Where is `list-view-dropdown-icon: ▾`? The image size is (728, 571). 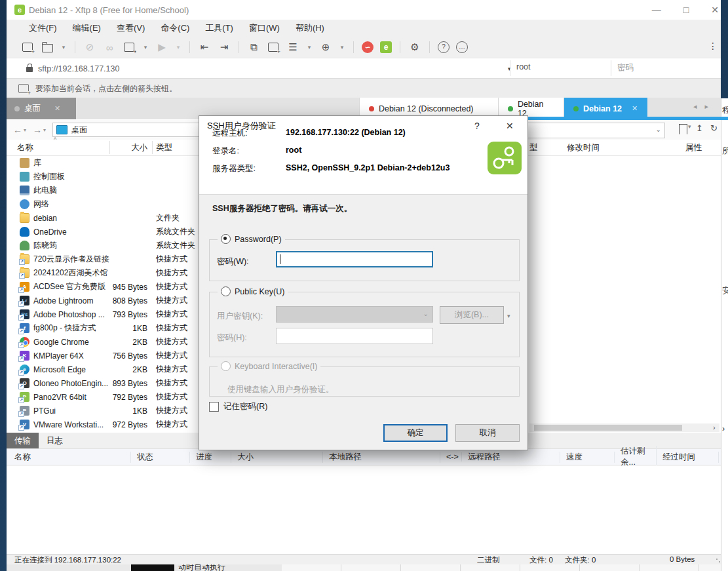
list-view-dropdown-icon: ▾ is located at coordinates (309, 47).